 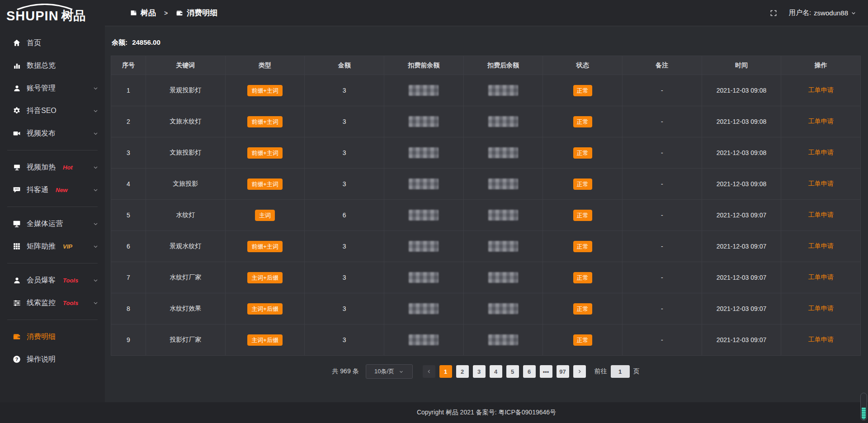 I want to click on breadcrumb-root: 树品, so click(x=148, y=13).